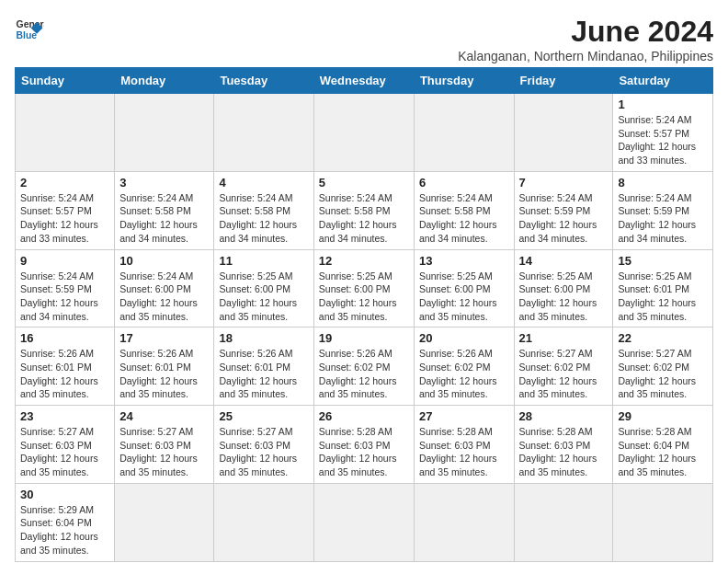 The height and width of the screenshot is (563, 728). What do you see at coordinates (464, 261) in the screenshot?
I see `day-number: 13` at bounding box center [464, 261].